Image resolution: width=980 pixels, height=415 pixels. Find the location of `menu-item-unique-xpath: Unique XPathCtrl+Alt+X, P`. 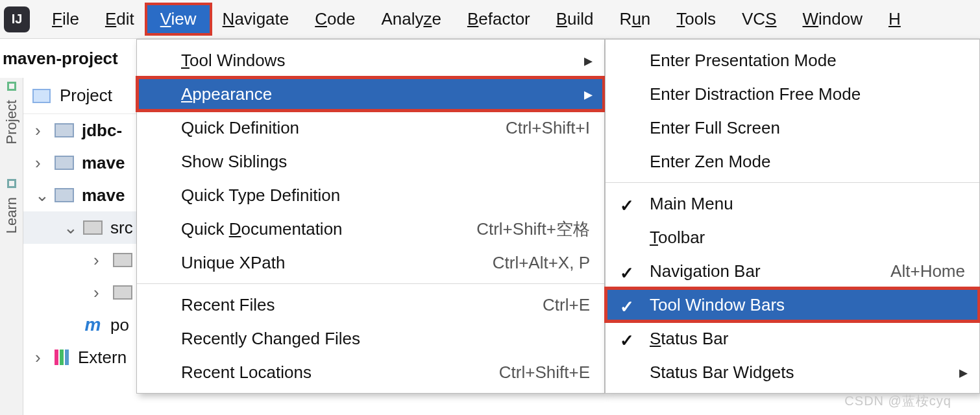

menu-item-unique-xpath: Unique XPathCtrl+Alt+X, P is located at coordinates (371, 263).